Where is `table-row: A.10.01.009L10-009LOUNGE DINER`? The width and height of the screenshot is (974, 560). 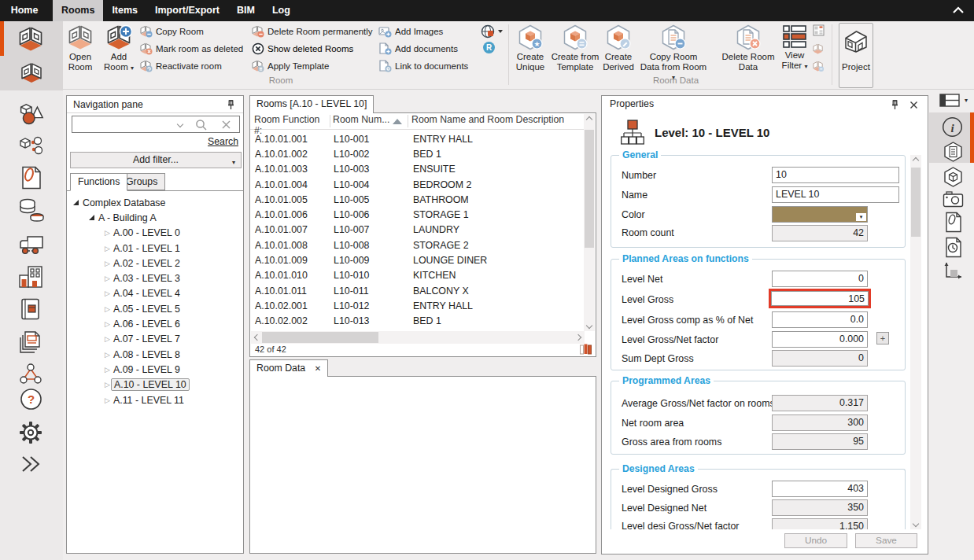 table-row: A.10.01.009L10-009LOUNGE DINER is located at coordinates (417, 260).